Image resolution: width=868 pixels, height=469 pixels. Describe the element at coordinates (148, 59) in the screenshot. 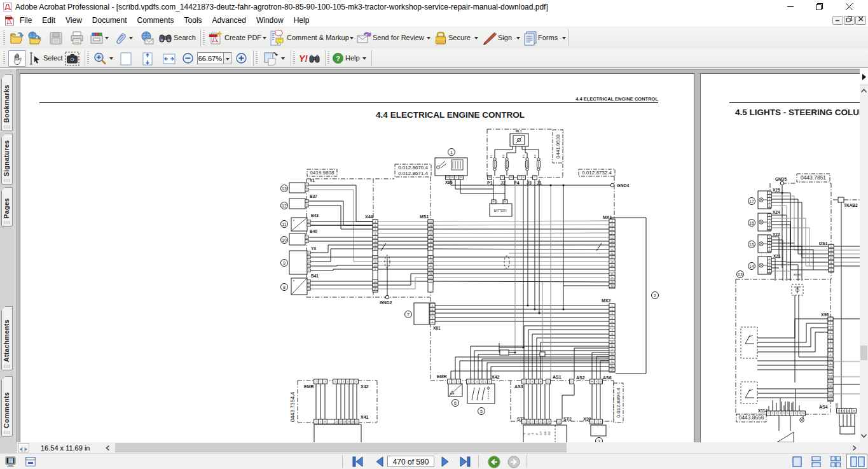

I see `fit-page-icon` at that location.